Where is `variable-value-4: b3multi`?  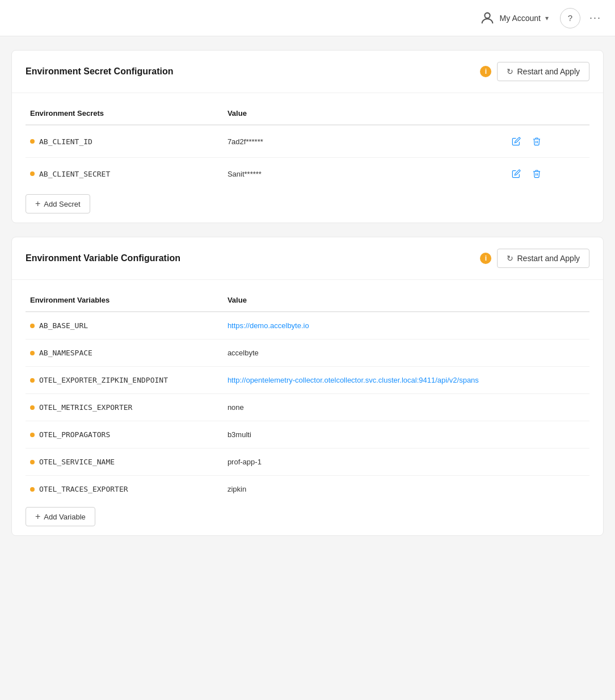
variable-value-4: b3multi is located at coordinates (239, 435).